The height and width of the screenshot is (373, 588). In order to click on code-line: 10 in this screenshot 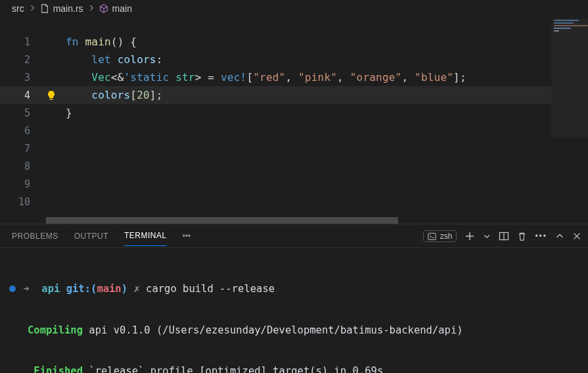, I will do `click(294, 201)`.